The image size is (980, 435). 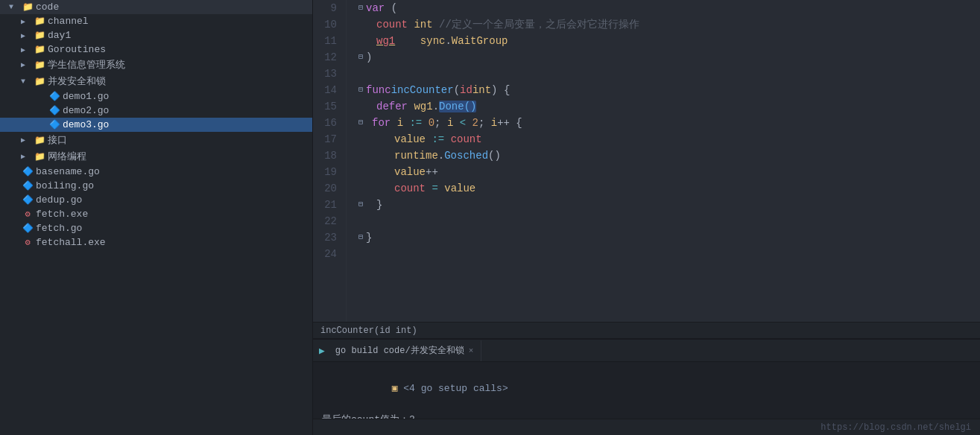 What do you see at coordinates (69, 21) in the screenshot?
I see `sidebar-label: channel` at bounding box center [69, 21].